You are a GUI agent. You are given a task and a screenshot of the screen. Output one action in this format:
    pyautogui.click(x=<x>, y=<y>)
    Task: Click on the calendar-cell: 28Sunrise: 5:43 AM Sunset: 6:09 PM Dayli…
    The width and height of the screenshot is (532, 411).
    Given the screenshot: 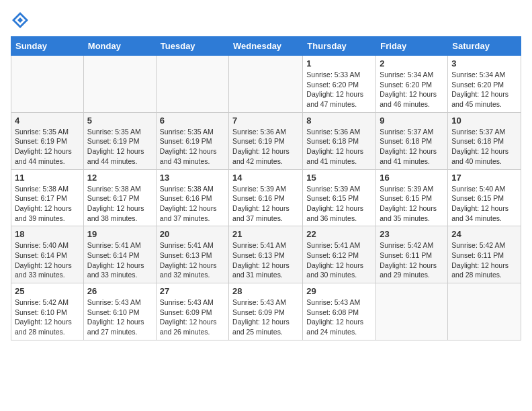 What is the action you would take?
    pyautogui.click(x=266, y=312)
    